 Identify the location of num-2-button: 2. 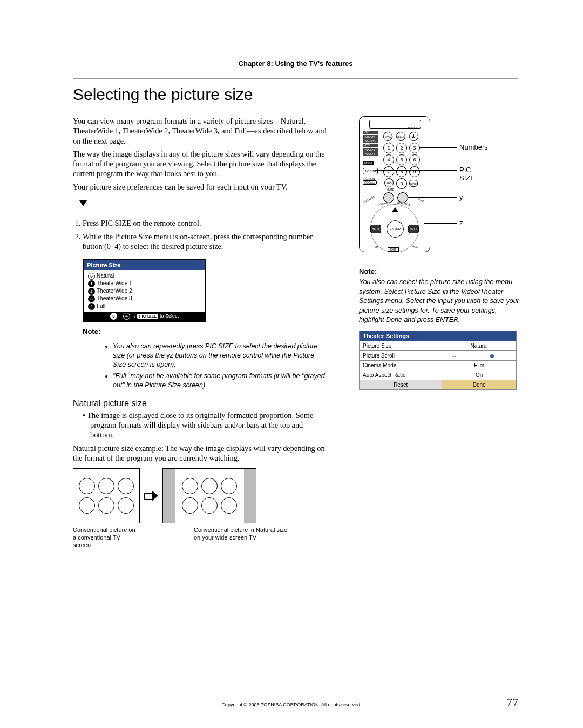
(402, 148).